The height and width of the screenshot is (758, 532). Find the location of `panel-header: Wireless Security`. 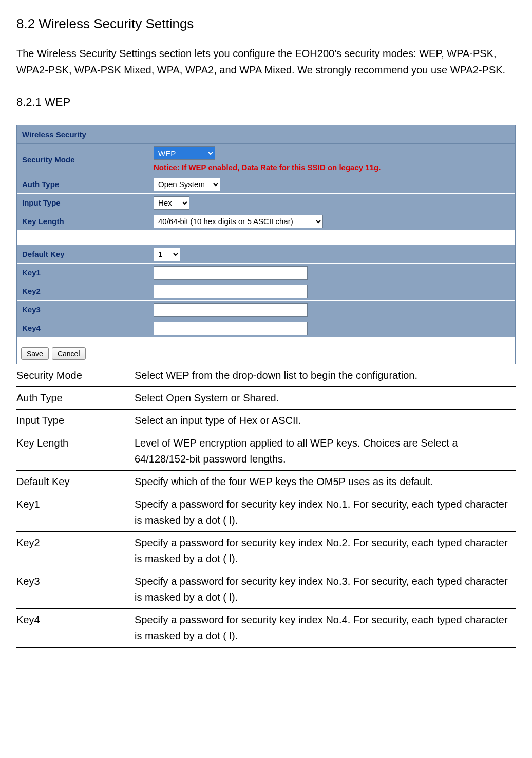

panel-header: Wireless Security is located at coordinates (266, 135).